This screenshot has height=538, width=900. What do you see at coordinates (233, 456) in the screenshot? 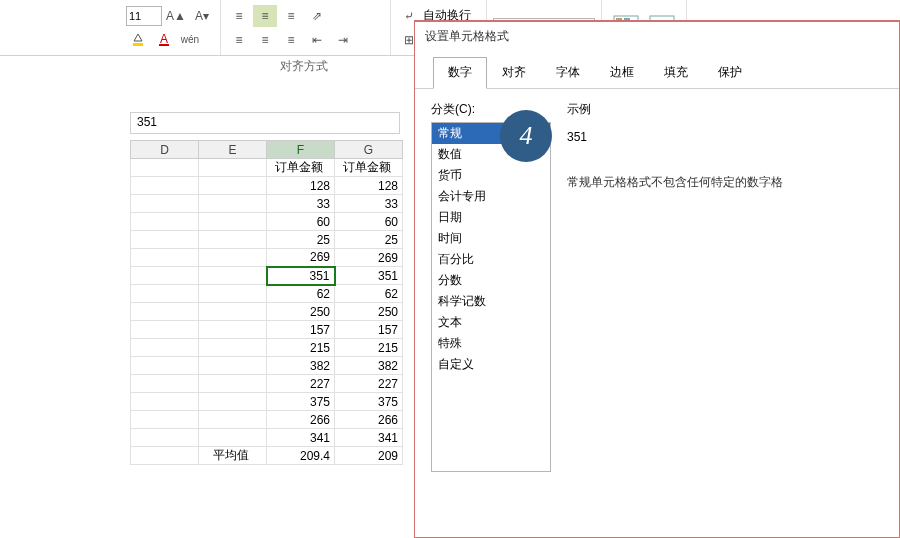
I see `cell: 平均值` at bounding box center [233, 456].